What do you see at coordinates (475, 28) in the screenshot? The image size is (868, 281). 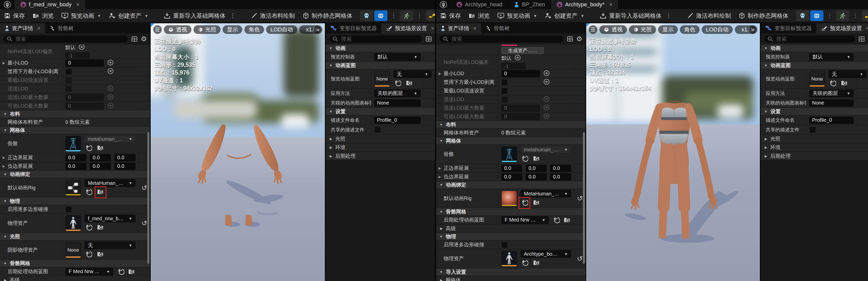 I see `close-tab-icon: ×` at bounding box center [475, 28].